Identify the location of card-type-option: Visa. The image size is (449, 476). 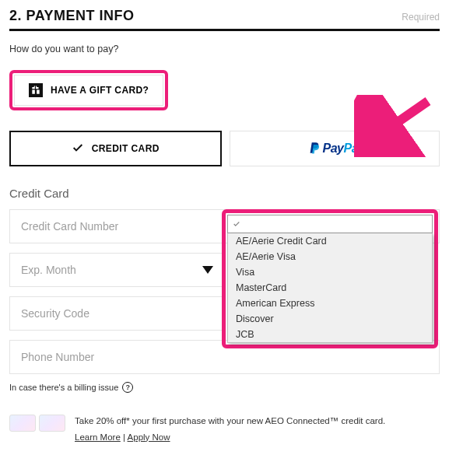
(330, 272).